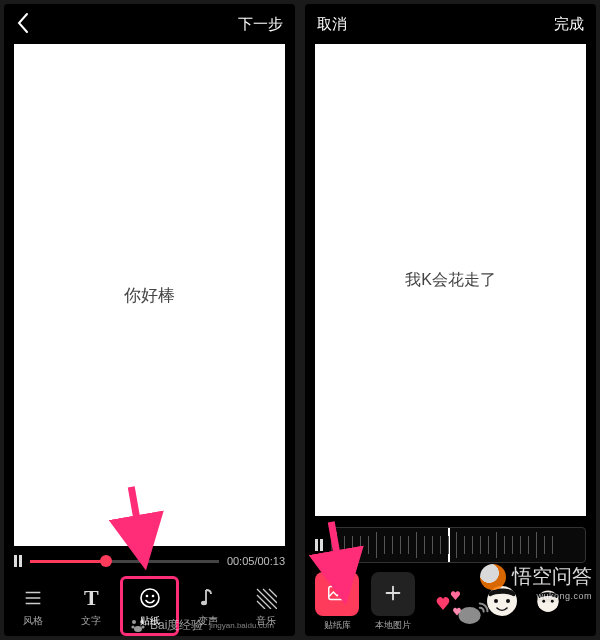  What do you see at coordinates (393, 602) in the screenshot?
I see `local-image-button: 本地图片` at bounding box center [393, 602].